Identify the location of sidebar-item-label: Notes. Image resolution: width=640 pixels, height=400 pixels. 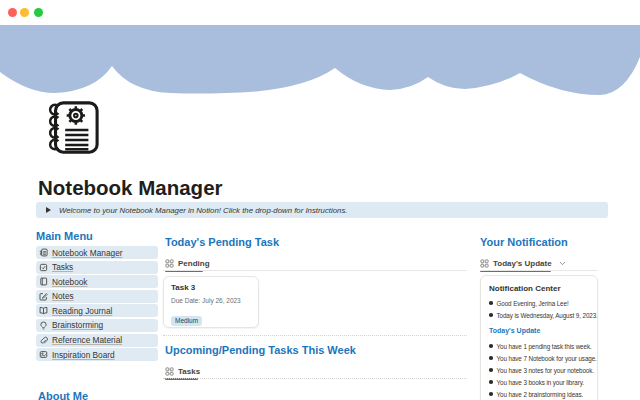
(63, 296).